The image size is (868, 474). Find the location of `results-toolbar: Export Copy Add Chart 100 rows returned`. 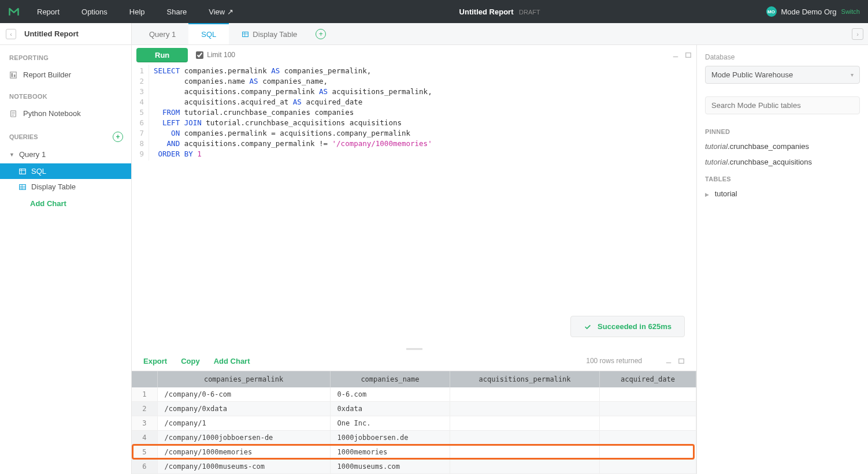

results-toolbar: Export Copy Add Chart 100 rows returned is located at coordinates (414, 361).